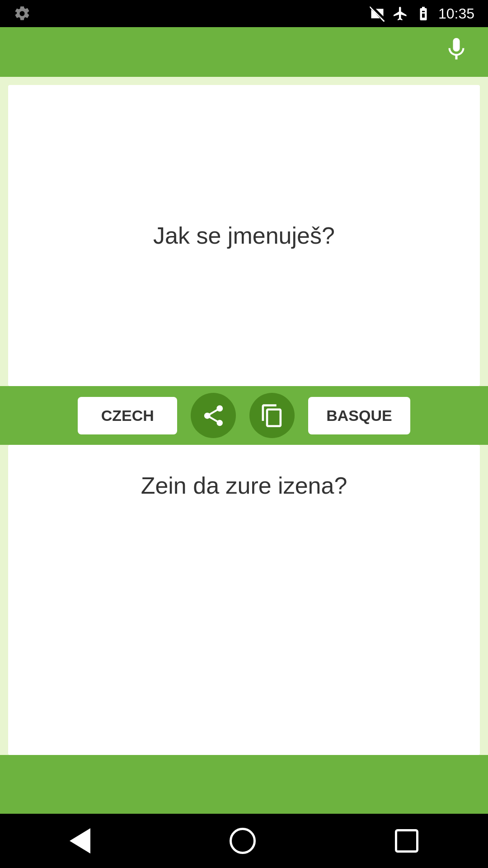  I want to click on share-button, so click(213, 415).